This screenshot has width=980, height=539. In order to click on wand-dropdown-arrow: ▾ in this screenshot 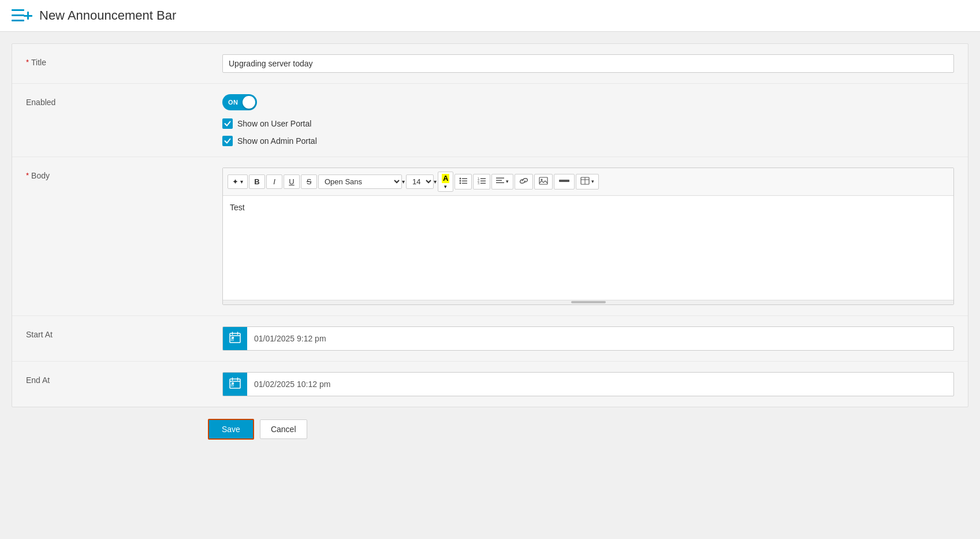, I will do `click(241, 181)`.